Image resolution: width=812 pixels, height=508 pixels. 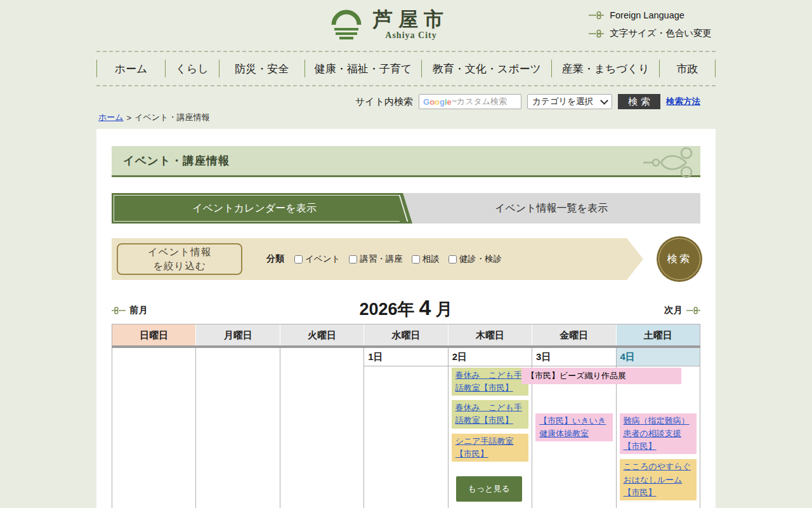 I want to click on site-search-label: サイト内検索, so click(x=384, y=102).